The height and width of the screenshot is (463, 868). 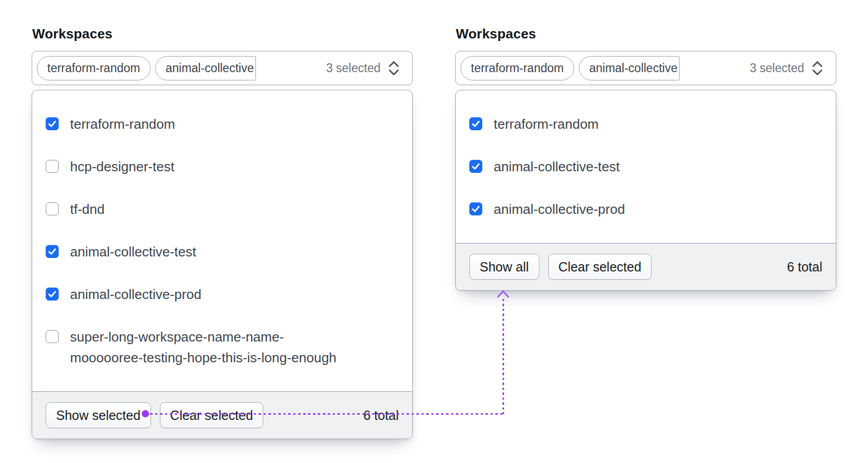 What do you see at coordinates (646, 267) in the screenshot?
I see `dropdown-footer: Show all Clear selected 6 total` at bounding box center [646, 267].